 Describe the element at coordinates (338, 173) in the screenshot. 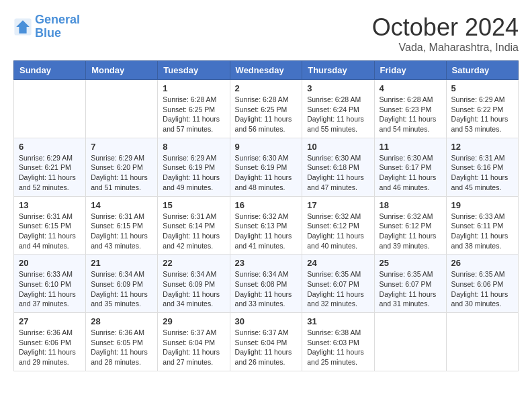

I see `day-info: Sunrise: 6:30 AMSunset: 6:18 PMDaylight:…` at that location.